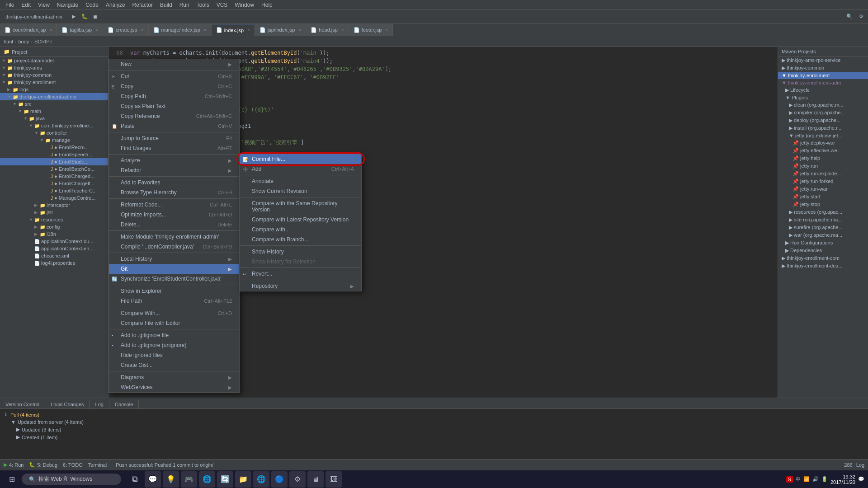  I want to click on ctx-add-favorites: Add to Favorites, so click(174, 183).